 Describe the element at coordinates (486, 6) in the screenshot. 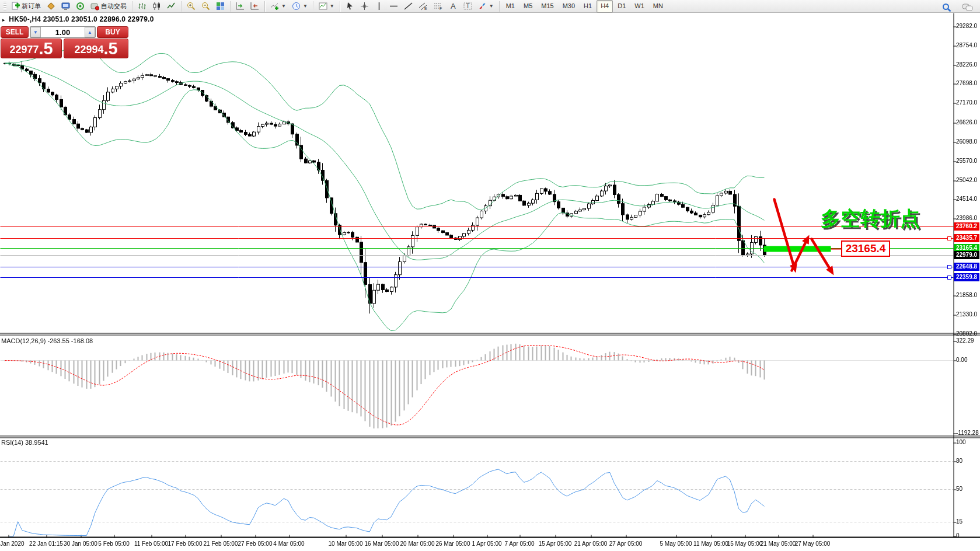

I see `arrows-tool-button: ▼` at that location.